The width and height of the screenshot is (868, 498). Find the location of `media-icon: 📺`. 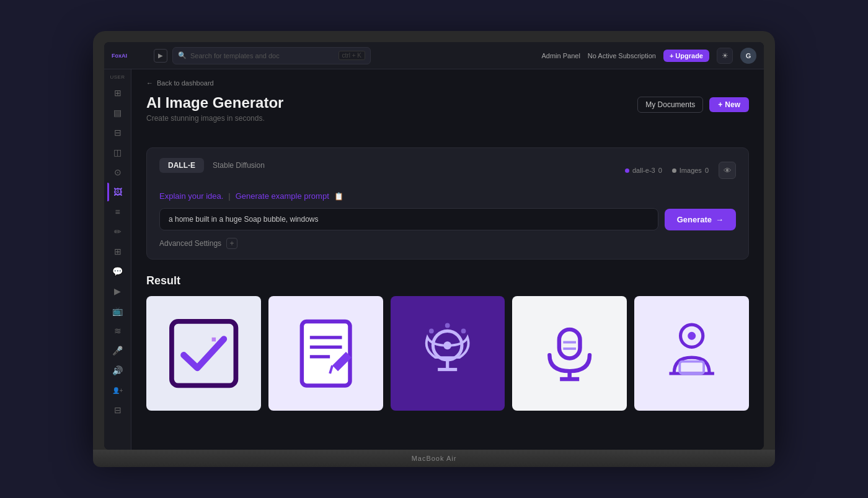

media-icon: 📺 is located at coordinates (118, 311).